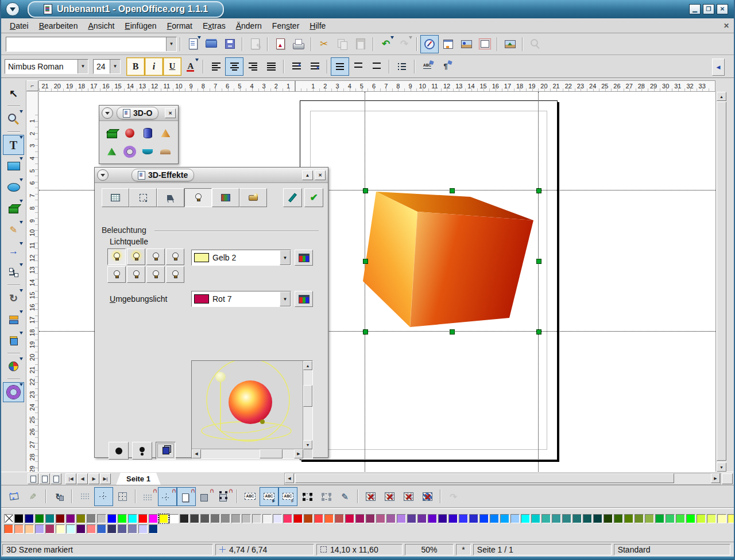 Image resolution: width=735 pixels, height=560 pixels. Describe the element at coordinates (59, 26) in the screenshot. I see `menu-bearbeiten: Bearbeiten` at that location.